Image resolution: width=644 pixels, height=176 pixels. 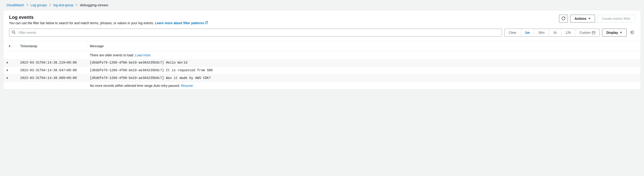 What do you see at coordinates (528, 33) in the screenshot?
I see `time-1m: 1m` at bounding box center [528, 33].